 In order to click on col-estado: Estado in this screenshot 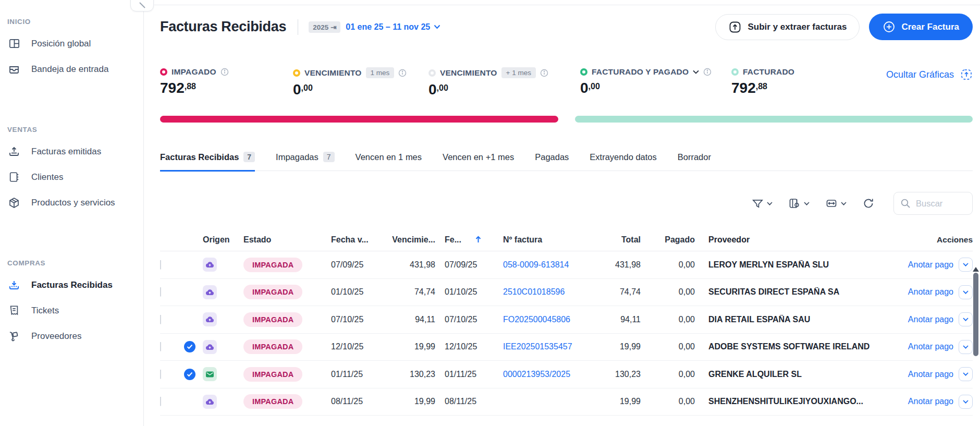, I will do `click(287, 240)`.